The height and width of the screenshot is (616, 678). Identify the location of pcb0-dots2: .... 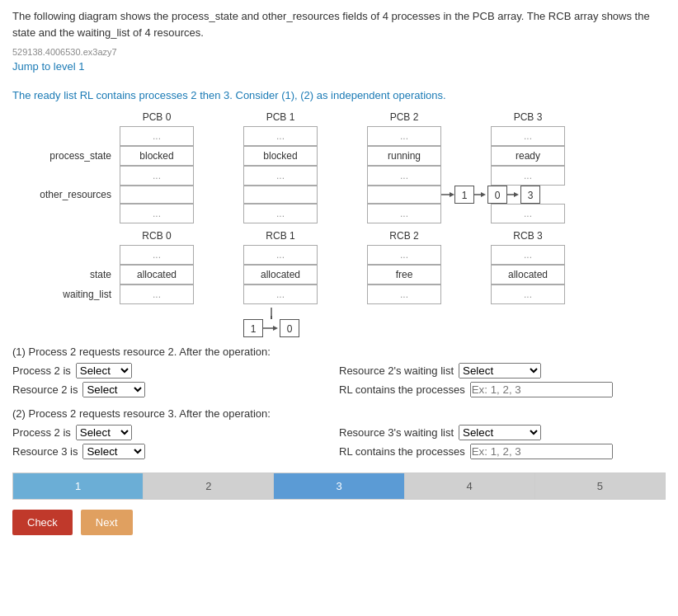
(157, 176).